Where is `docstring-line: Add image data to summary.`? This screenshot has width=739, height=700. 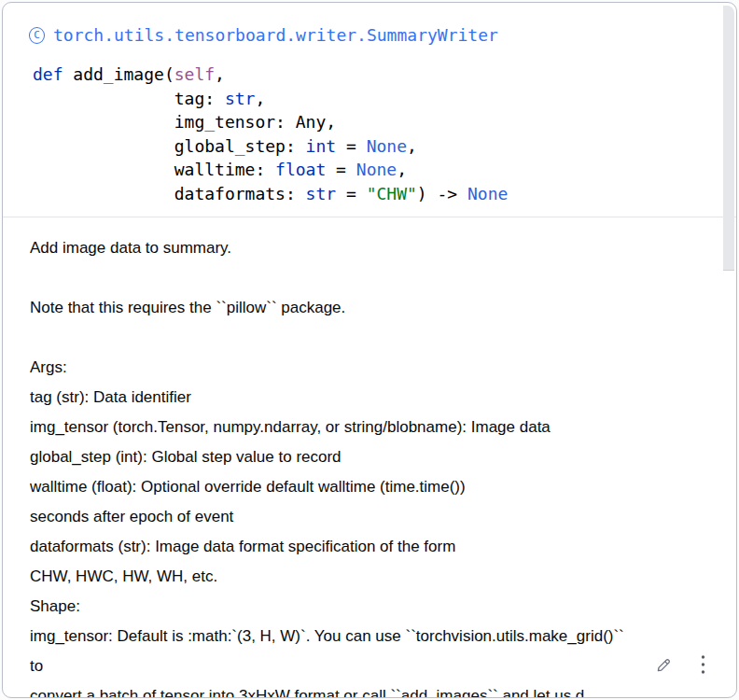 docstring-line: Add image data to summary. is located at coordinates (383, 248).